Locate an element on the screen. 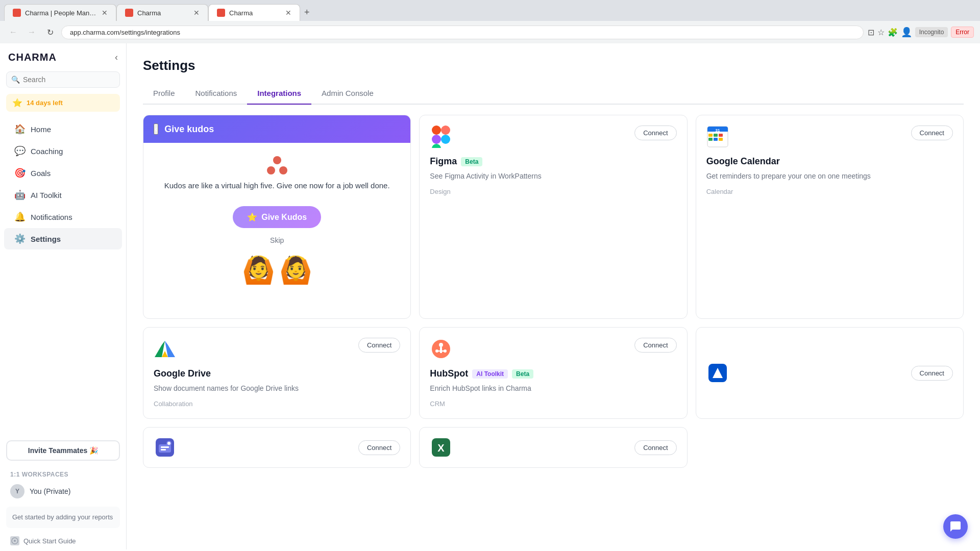  integration-card-bottom-mid: Connect is located at coordinates (277, 447).